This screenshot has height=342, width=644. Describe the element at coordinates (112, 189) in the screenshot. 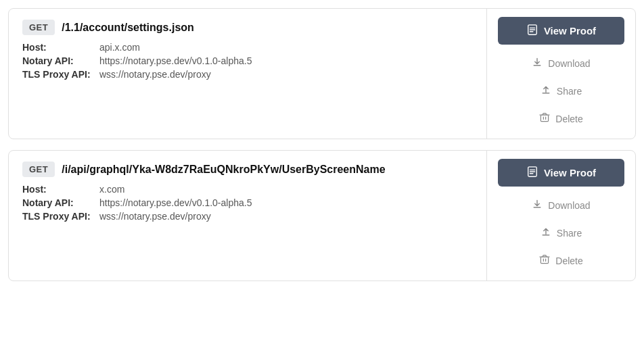

I see `host-value: x.com` at that location.